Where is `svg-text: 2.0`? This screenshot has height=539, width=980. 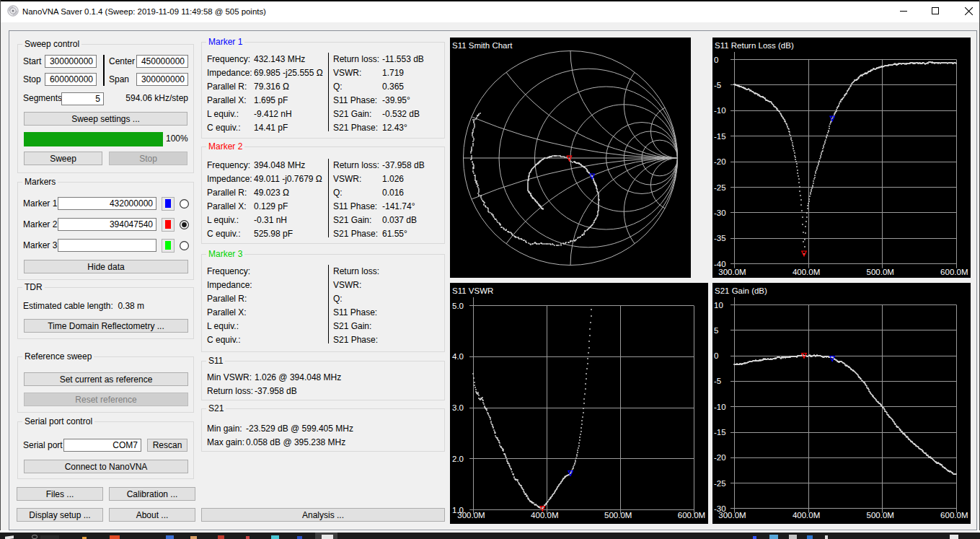
svg-text: 2.0 is located at coordinates (458, 459).